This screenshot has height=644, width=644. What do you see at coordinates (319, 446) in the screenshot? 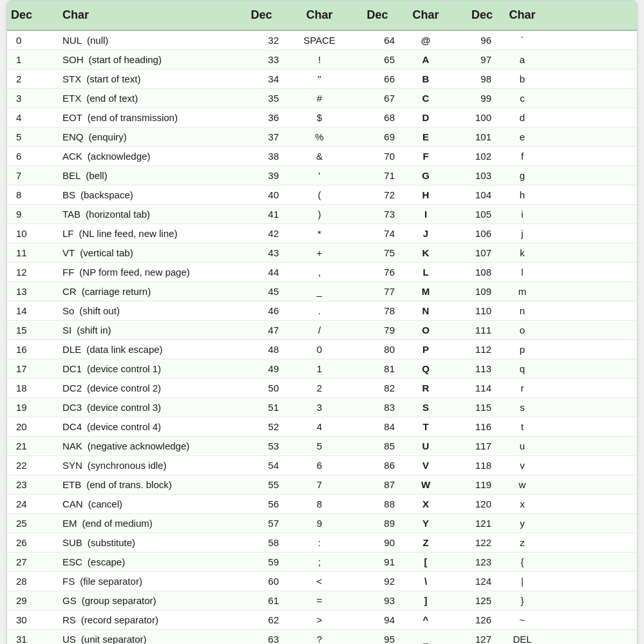
I see `cell-char2: 5` at bounding box center [319, 446].